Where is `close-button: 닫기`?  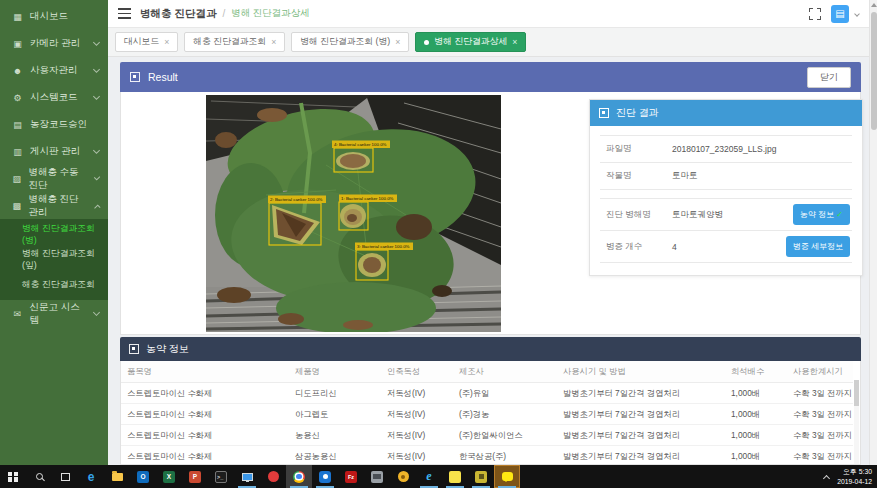 close-button: 닫기 is located at coordinates (829, 78).